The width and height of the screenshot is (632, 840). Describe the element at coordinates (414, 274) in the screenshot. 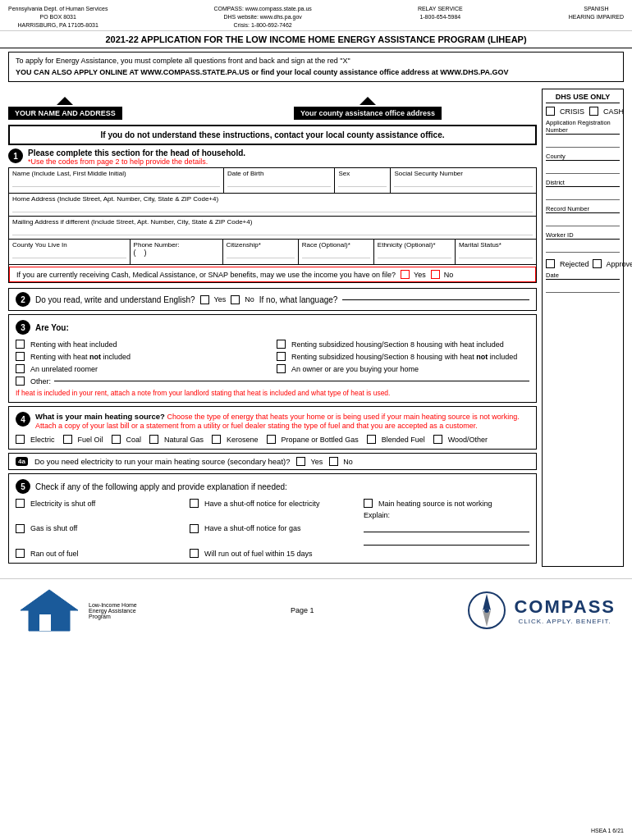

I see `income-yes-label: Yes` at that location.